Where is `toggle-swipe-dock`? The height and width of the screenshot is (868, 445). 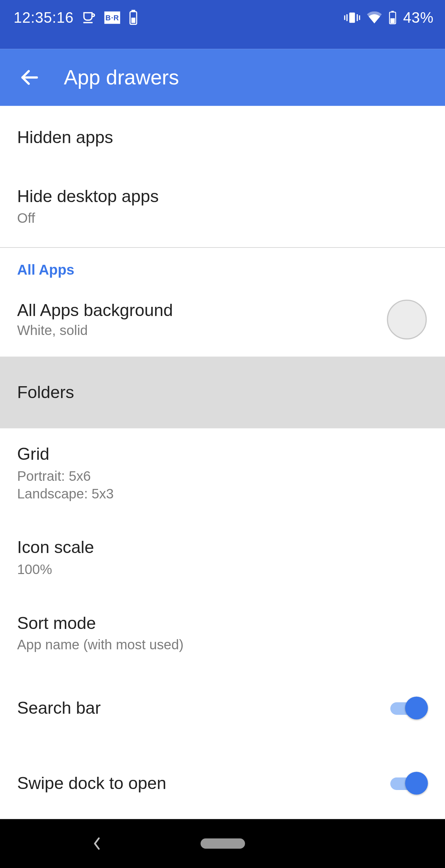
toggle-swipe-dock is located at coordinates (409, 783).